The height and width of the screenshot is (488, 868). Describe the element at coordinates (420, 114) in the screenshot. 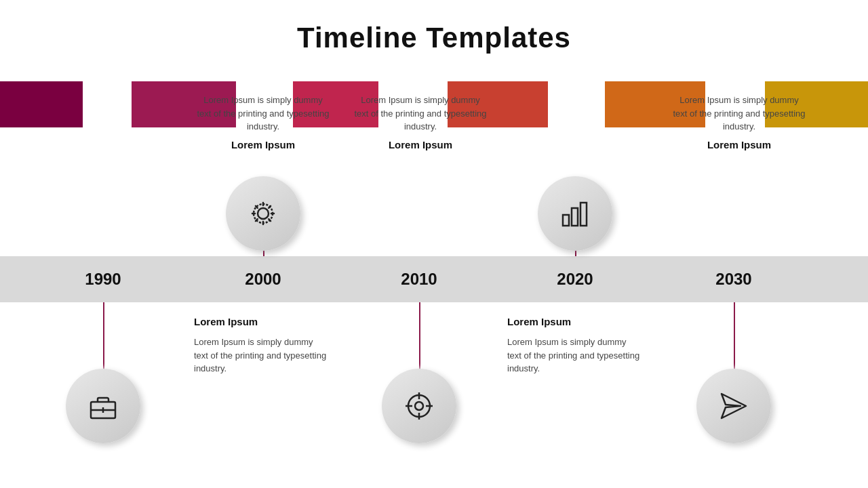

I see `top-desc-2020: Lorem Ipsum is simply dummy text of the …` at that location.